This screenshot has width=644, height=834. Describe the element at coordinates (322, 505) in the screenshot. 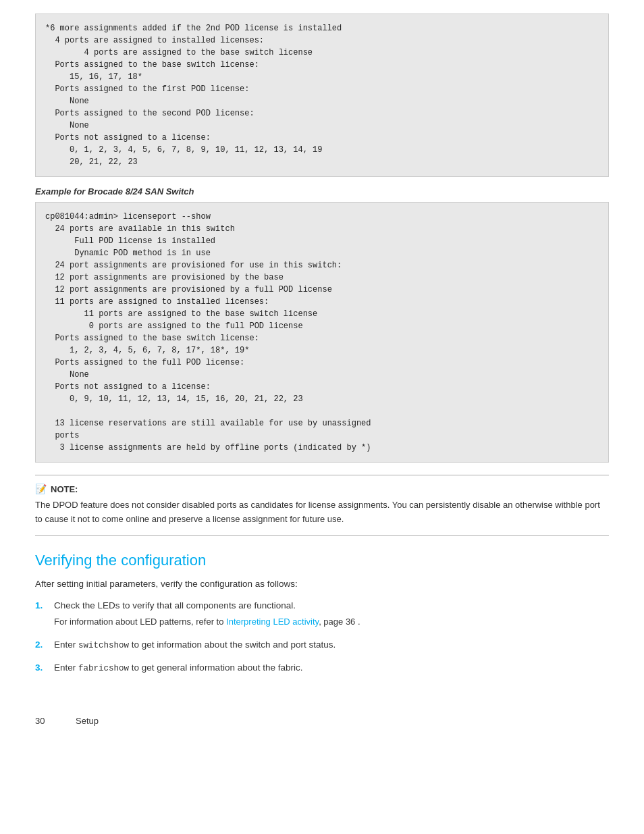

I see `note-box: 📝 NOTE: The DPOD feature does not consid…` at that location.